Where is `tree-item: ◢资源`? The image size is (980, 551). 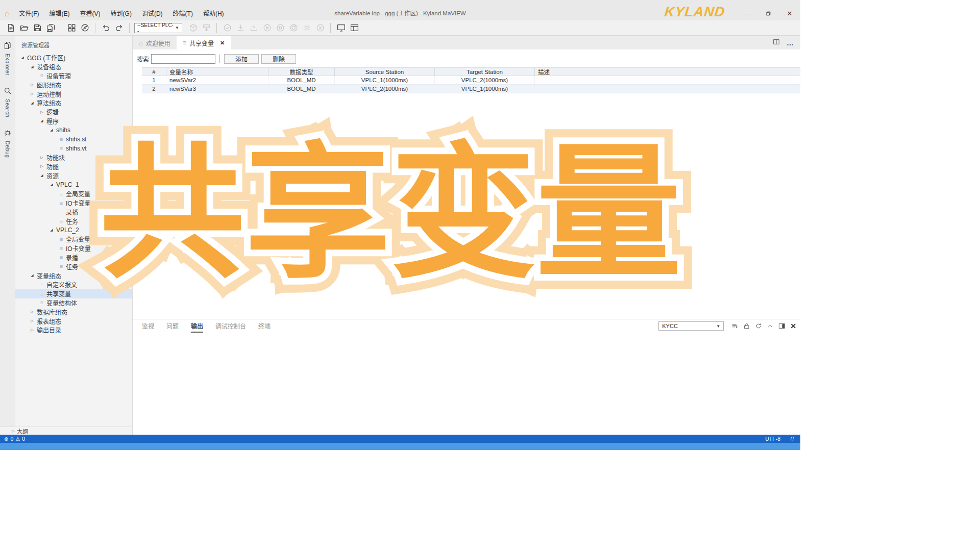
tree-item: ◢资源 is located at coordinates (74, 176).